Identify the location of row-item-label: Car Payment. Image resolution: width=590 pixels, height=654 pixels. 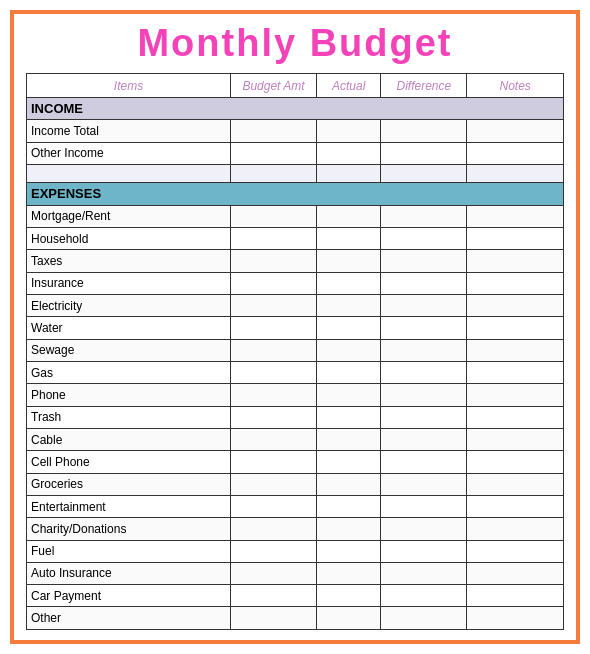
(129, 596).